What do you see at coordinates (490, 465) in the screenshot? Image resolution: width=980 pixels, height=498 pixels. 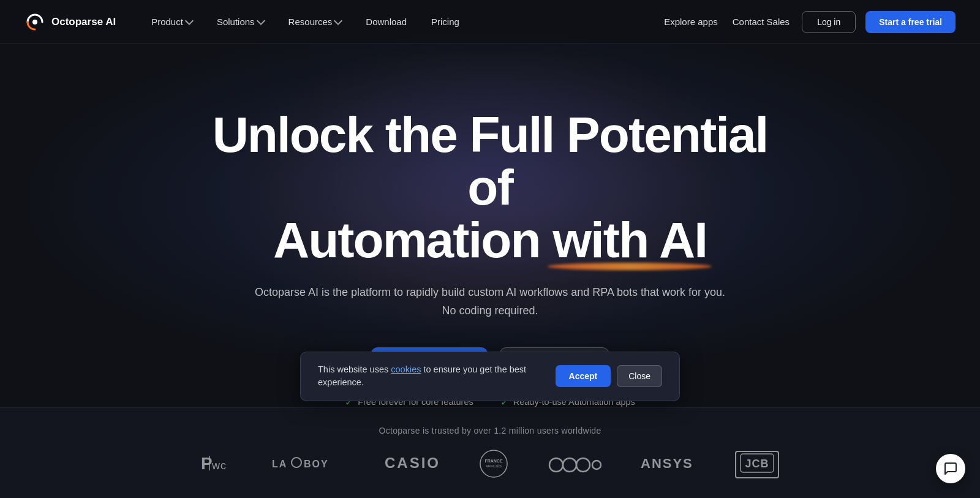 I see `trust-logos: P wc LA BOY CASIO` at bounding box center [490, 465].